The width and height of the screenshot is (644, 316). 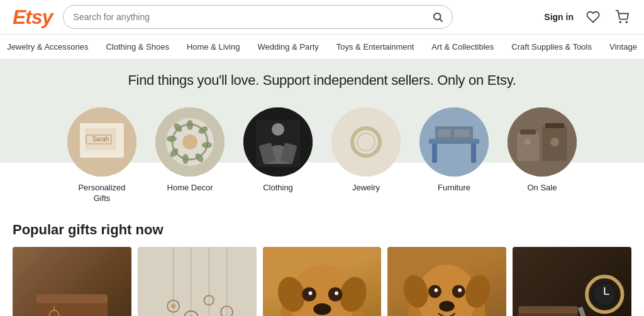 What do you see at coordinates (190, 142) in the screenshot?
I see `category-home-decor-image` at bounding box center [190, 142].